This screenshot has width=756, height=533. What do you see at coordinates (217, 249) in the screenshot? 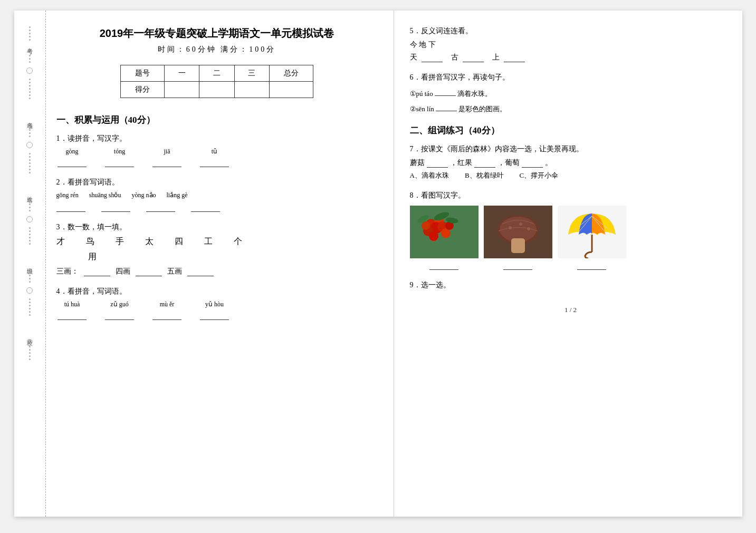
I see `question-3: 3．数一数，填一填。 才 鸟 手 太 四 工 个 用 三画： 四画 五画` at bounding box center [217, 249].